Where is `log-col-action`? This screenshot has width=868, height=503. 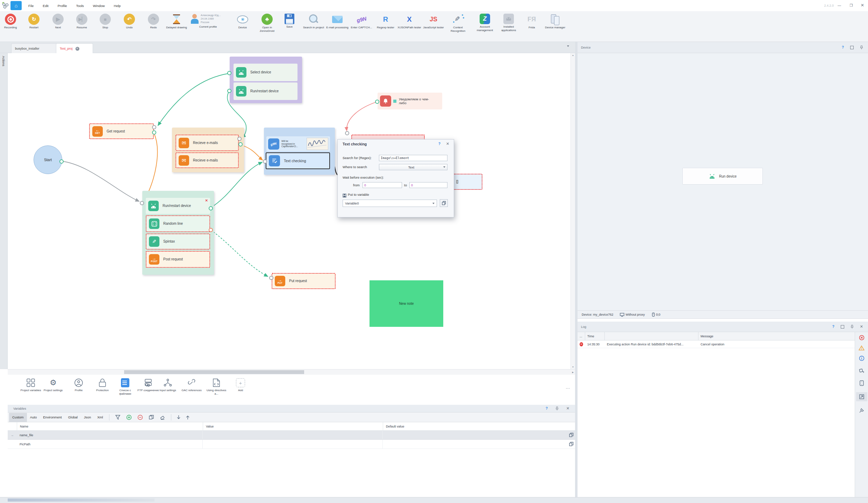
log-col-action is located at coordinates (652, 336).